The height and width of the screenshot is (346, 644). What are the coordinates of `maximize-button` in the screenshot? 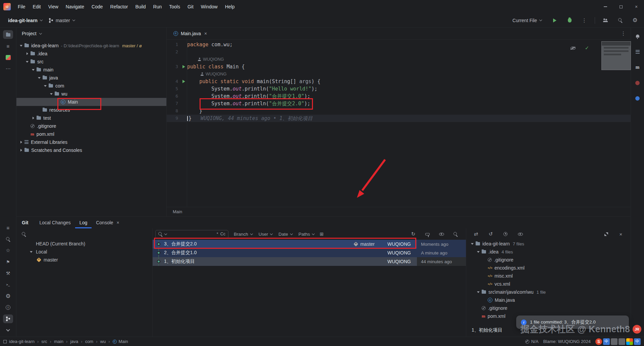 It's located at (621, 7).